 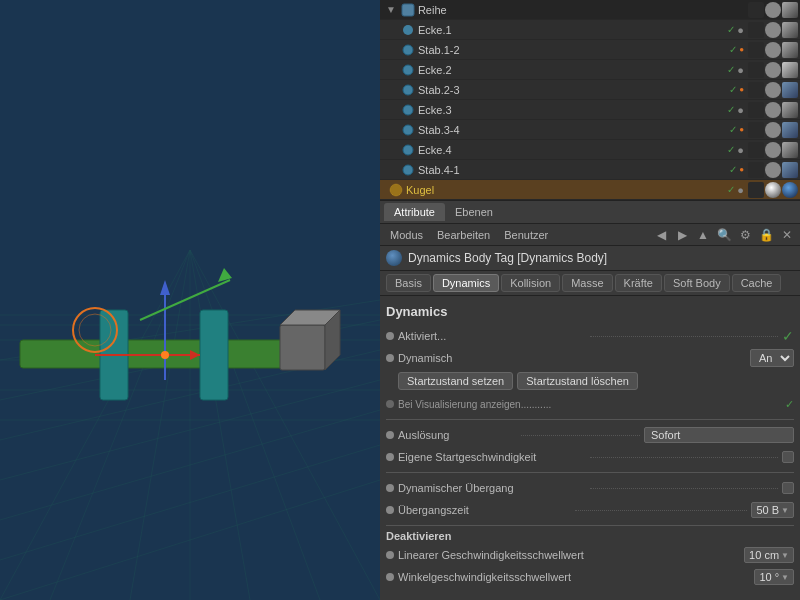 What do you see at coordinates (788, 336) in the screenshot?
I see `aktiviert-checkmark: ✓` at bounding box center [788, 336].